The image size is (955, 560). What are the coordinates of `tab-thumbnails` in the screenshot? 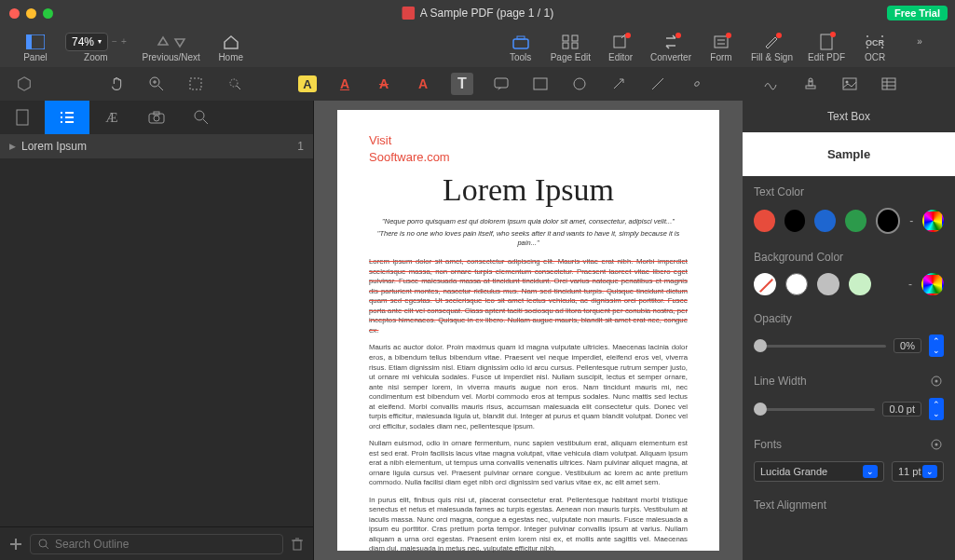 It's located at (22, 117).